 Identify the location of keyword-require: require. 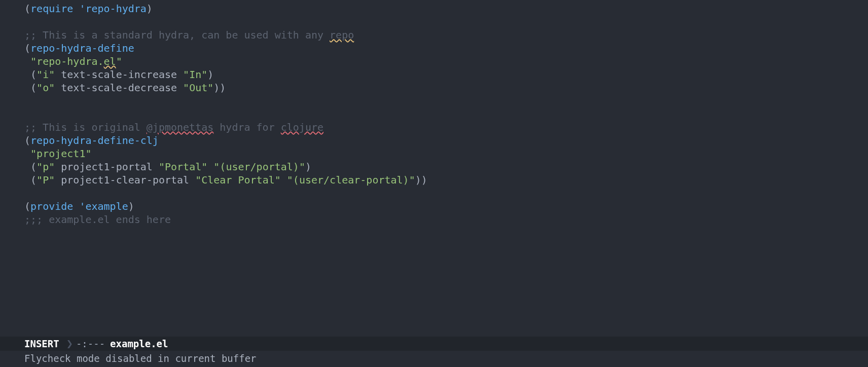
(52, 9).